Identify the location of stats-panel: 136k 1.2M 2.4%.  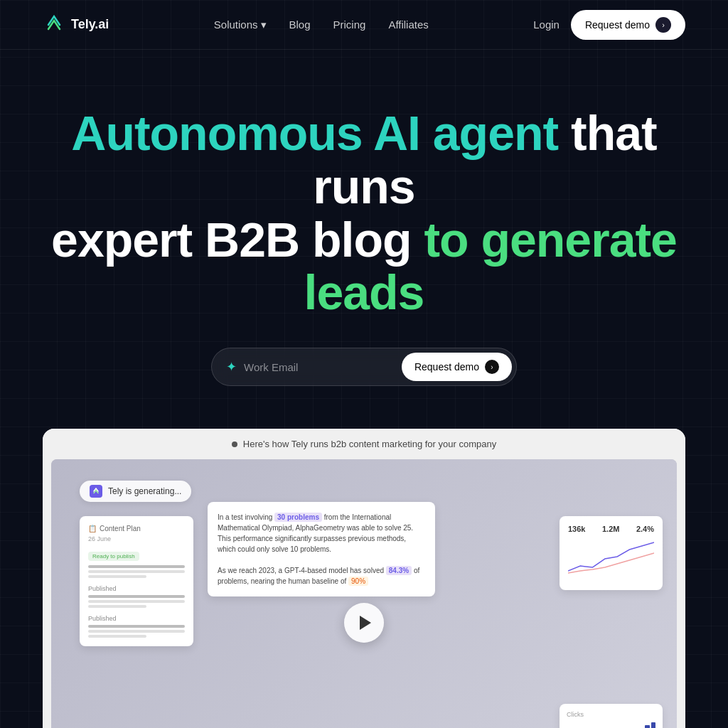
(611, 553).